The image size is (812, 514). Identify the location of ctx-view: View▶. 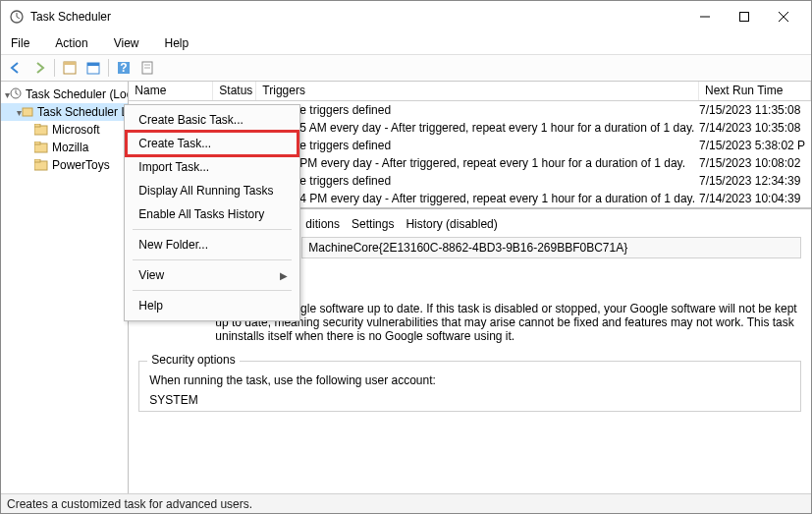
(212, 275).